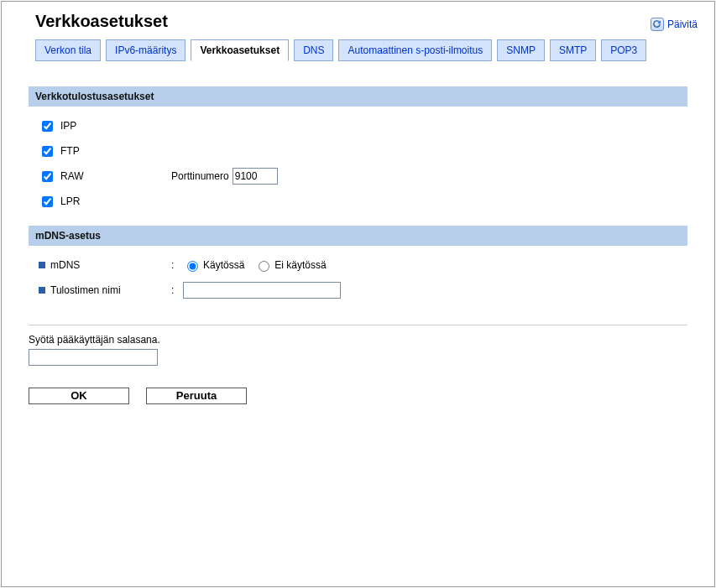  What do you see at coordinates (264, 267) in the screenshot?
I see `radio-disabled` at bounding box center [264, 267].